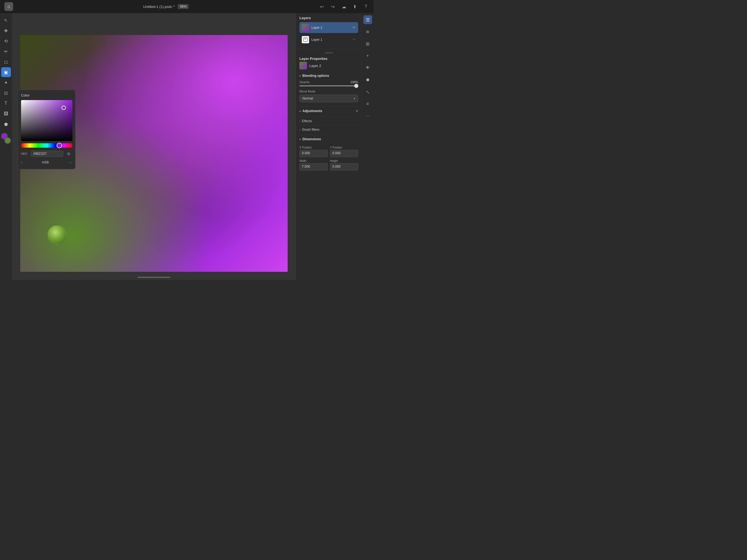 Image resolution: width=747 pixels, height=560 pixels. I want to click on fx-button: ≡, so click(368, 104).